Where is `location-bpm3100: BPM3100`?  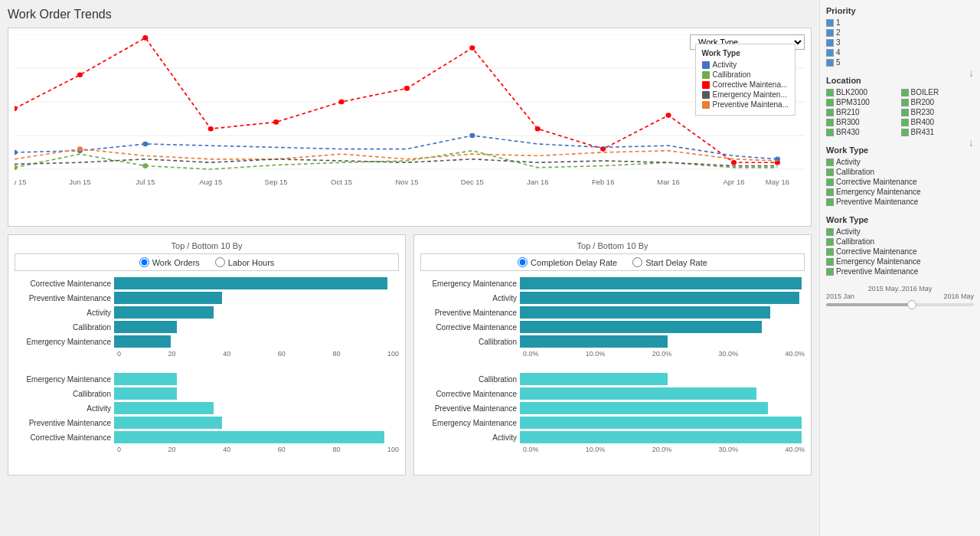 location-bpm3100: BPM3100 is located at coordinates (863, 103).